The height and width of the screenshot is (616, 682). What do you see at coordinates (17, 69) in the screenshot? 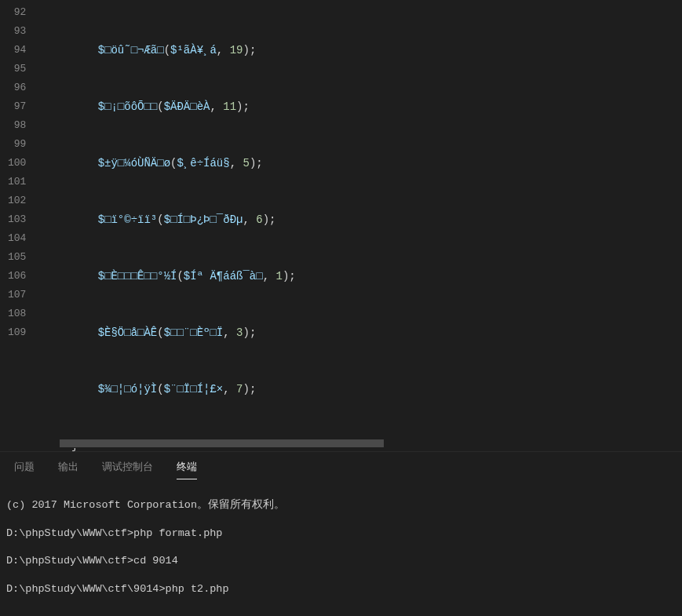
I see `line-number: 95` at bounding box center [17, 69].